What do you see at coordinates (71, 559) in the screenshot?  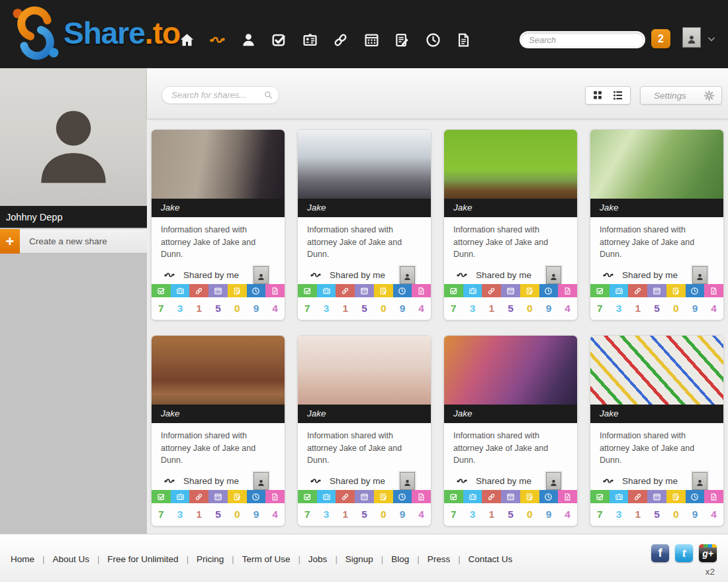 I see `footer-link-about-us: About Us` at bounding box center [71, 559].